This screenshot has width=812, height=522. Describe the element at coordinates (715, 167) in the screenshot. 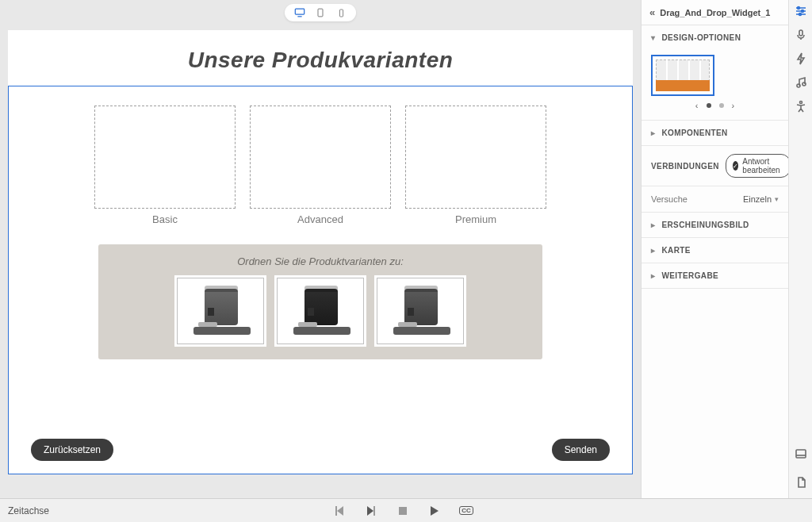

I see `section-verbindungen: VERBINDUNGEN ✓ Antwort bearbeiten` at that location.